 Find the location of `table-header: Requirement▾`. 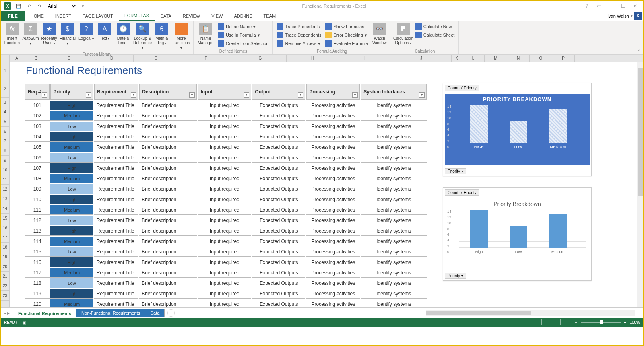

table-header: Requirement▾ is located at coordinates (116, 92).